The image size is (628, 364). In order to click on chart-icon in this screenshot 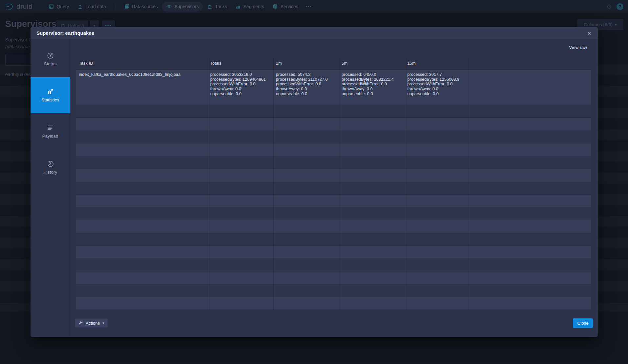, I will do `click(51, 92)`.